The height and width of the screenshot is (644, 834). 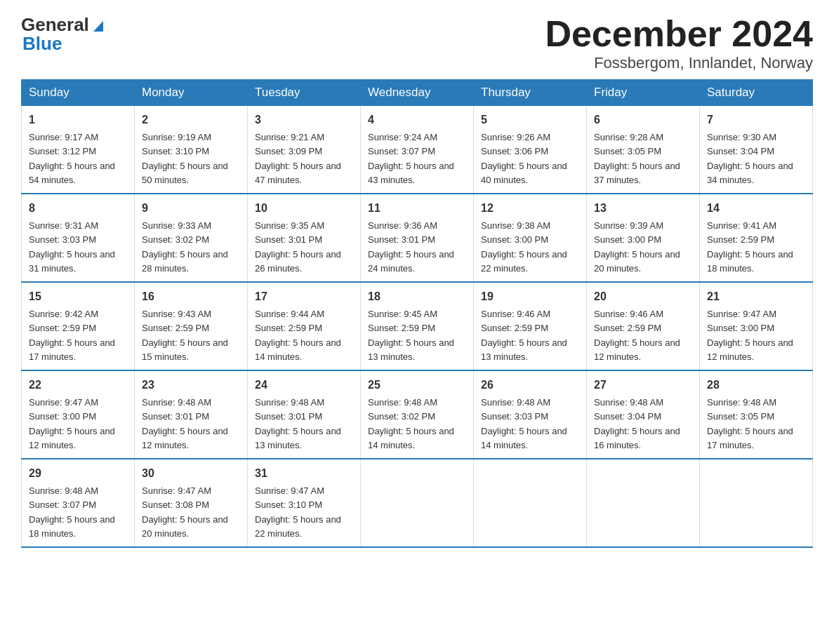 What do you see at coordinates (417, 238) in the screenshot?
I see `calendar-cell: 11Sunrise: 9:36 AMSunset: 3:01 PMDayligh…` at bounding box center [417, 238].